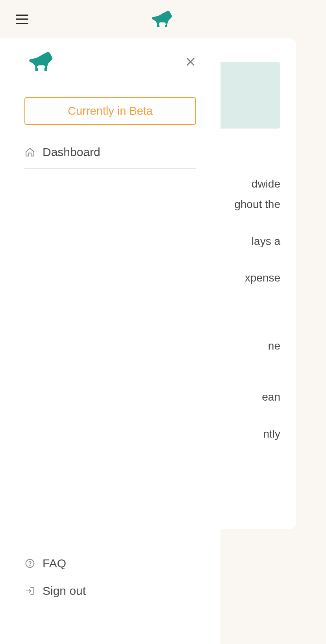 Image resolution: width=326 pixels, height=644 pixels. I want to click on sidebar-item-signout: Sign out, so click(110, 591).